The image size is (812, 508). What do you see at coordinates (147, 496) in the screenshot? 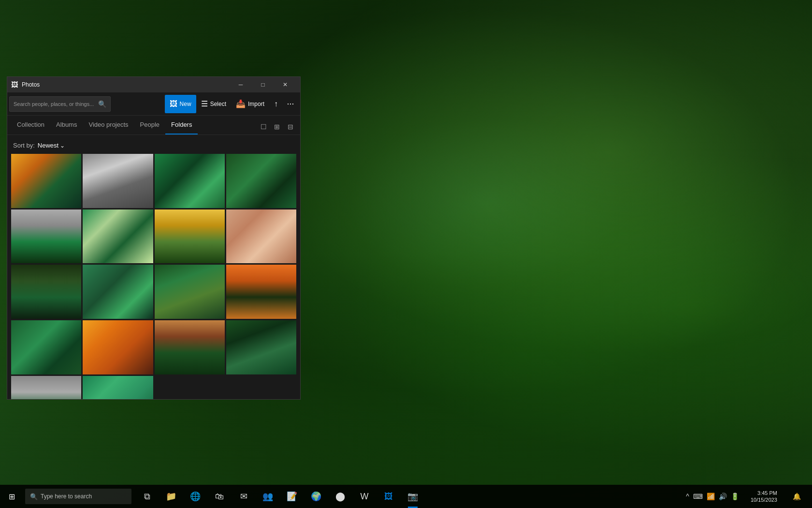
I see `task-view-icon: ⧉` at bounding box center [147, 496].